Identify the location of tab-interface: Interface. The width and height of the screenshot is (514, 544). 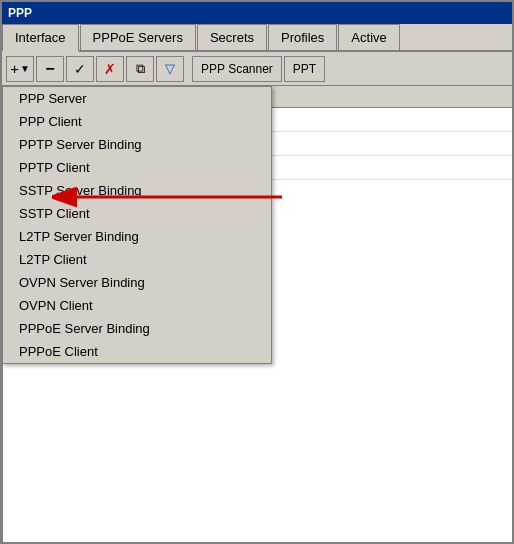
(40, 38).